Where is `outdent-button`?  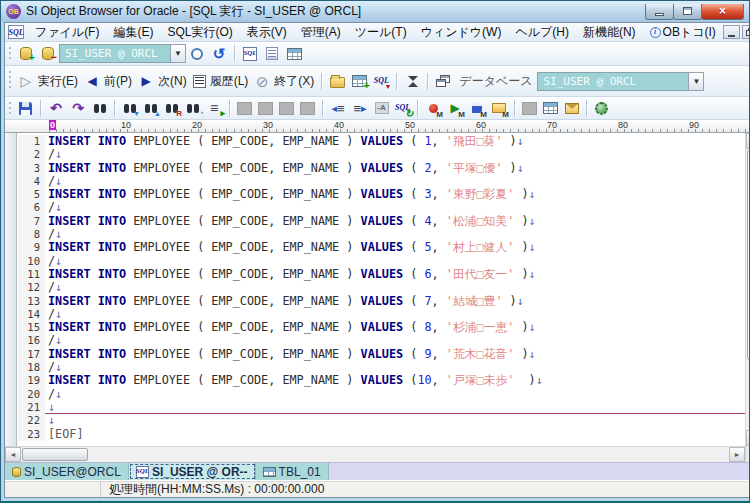 outdent-button is located at coordinates (360, 108).